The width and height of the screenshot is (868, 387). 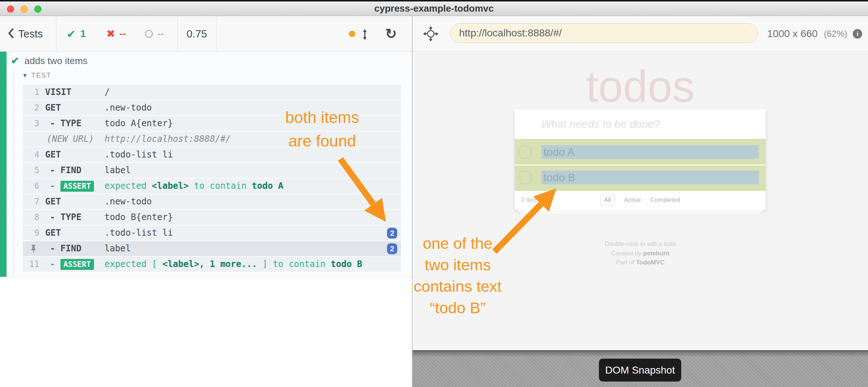 What do you see at coordinates (139, 218) in the screenshot?
I see `command-message: todo B{enter}` at bounding box center [139, 218].